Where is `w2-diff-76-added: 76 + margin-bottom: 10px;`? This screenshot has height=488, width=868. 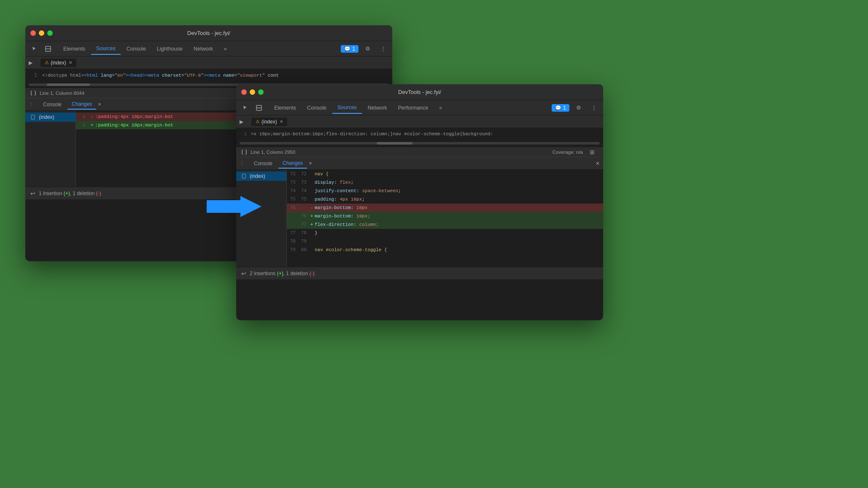 w2-diff-76-added: 76 + margin-bottom: 10px; is located at coordinates (445, 216).